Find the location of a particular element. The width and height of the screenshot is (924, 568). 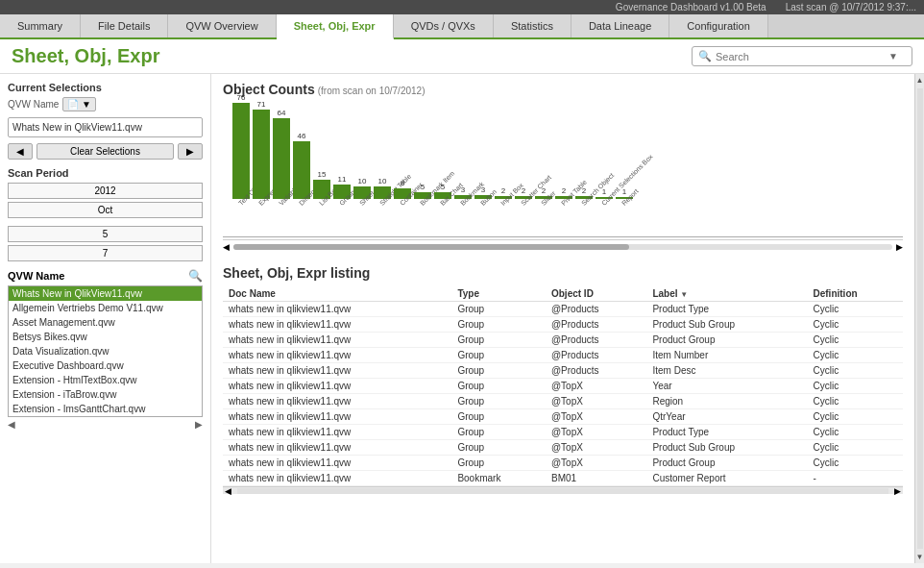

tab-qvds-qvxs: QVDs / QVXs is located at coordinates (444, 26).